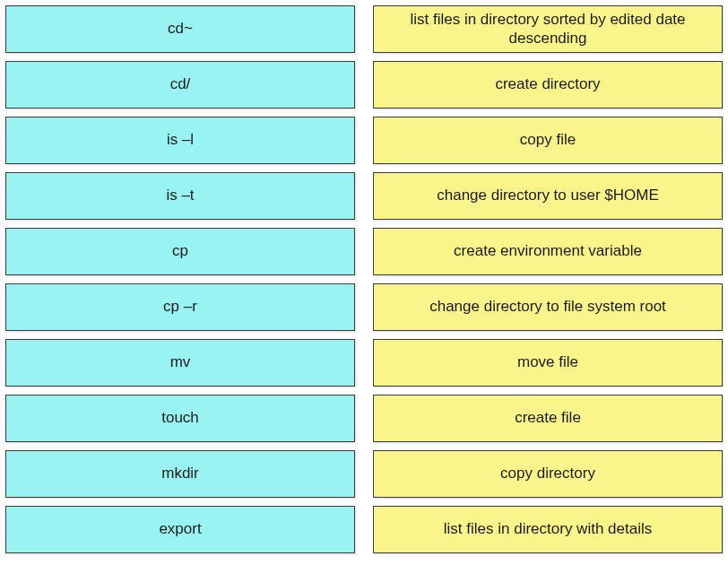  What do you see at coordinates (548, 29) in the screenshot?
I see `description-card: list files in directory sorted by edited…` at bounding box center [548, 29].